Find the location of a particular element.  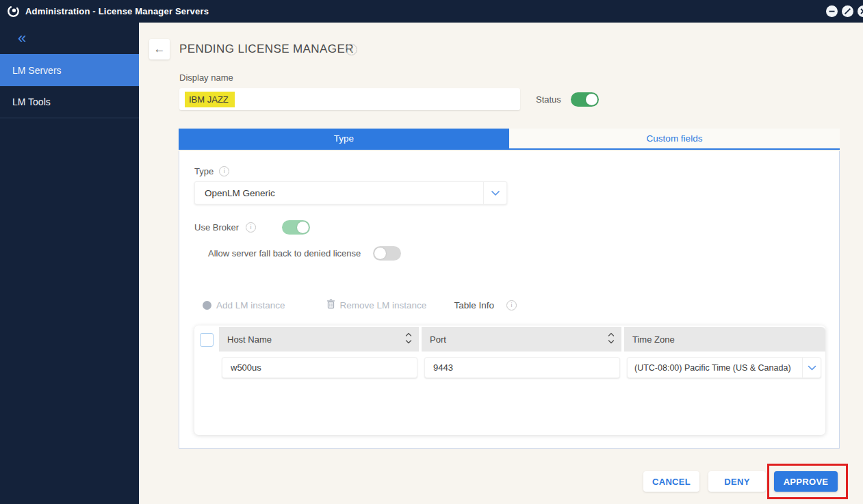

back-button: ← is located at coordinates (159, 49).